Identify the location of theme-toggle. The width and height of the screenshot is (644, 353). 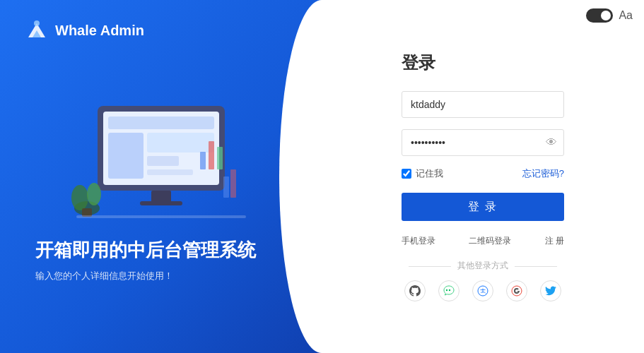
(599, 16).